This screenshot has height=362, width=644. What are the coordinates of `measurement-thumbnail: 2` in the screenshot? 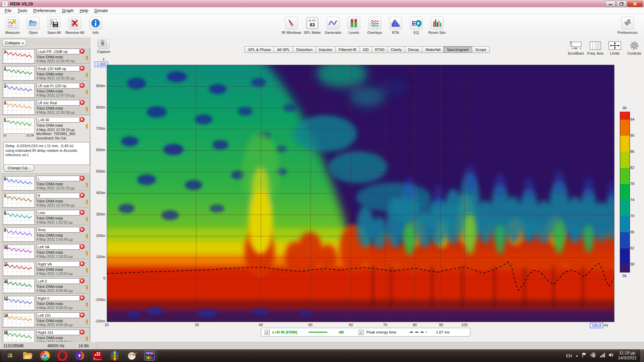 It's located at (19, 73).